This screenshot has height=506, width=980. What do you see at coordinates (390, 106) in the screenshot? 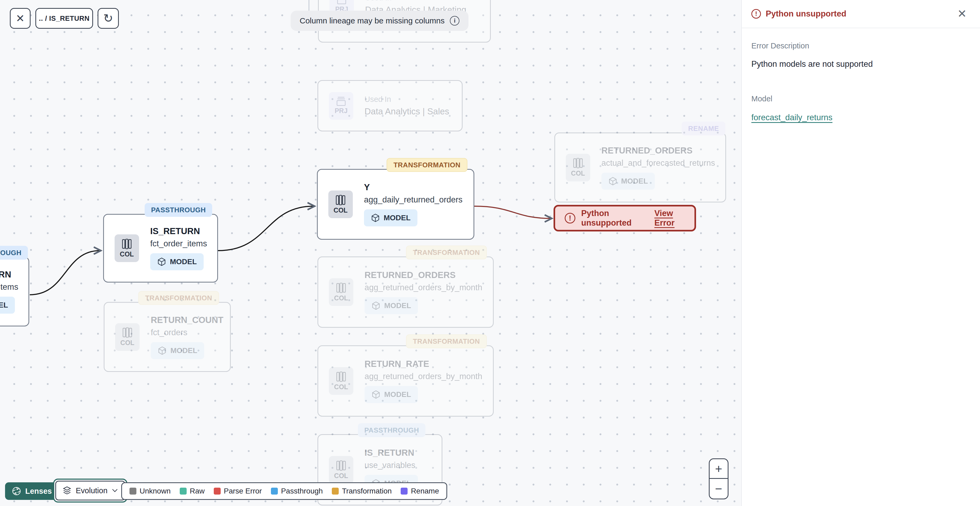
I see `node-used-in-sales: PRJ Used In Data Analytics | Sales` at bounding box center [390, 106].